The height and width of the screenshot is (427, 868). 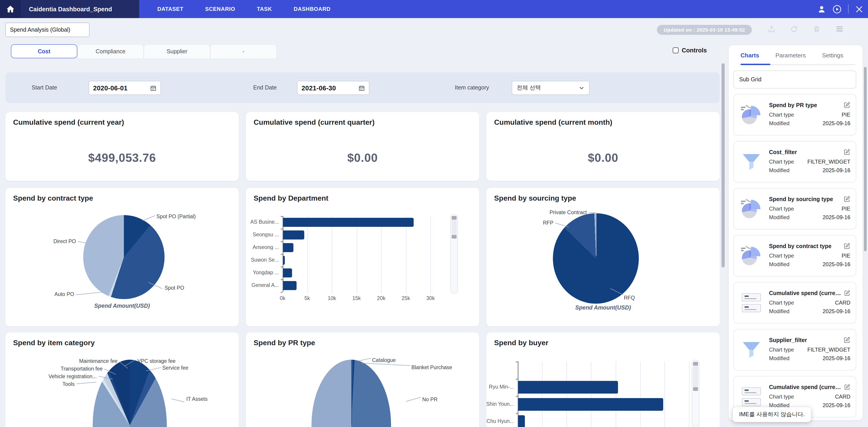 I want to click on start-date-value: 2020-06-01, so click(x=110, y=88).